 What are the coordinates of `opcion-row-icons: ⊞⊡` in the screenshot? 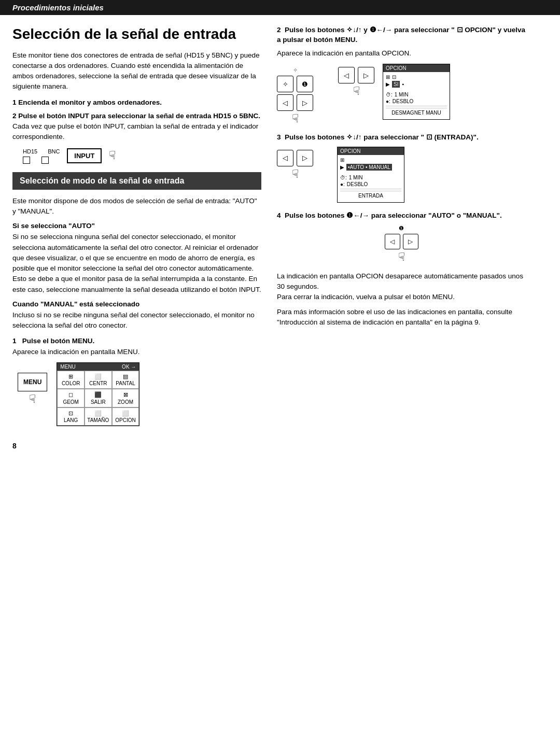 It's located at (416, 77).